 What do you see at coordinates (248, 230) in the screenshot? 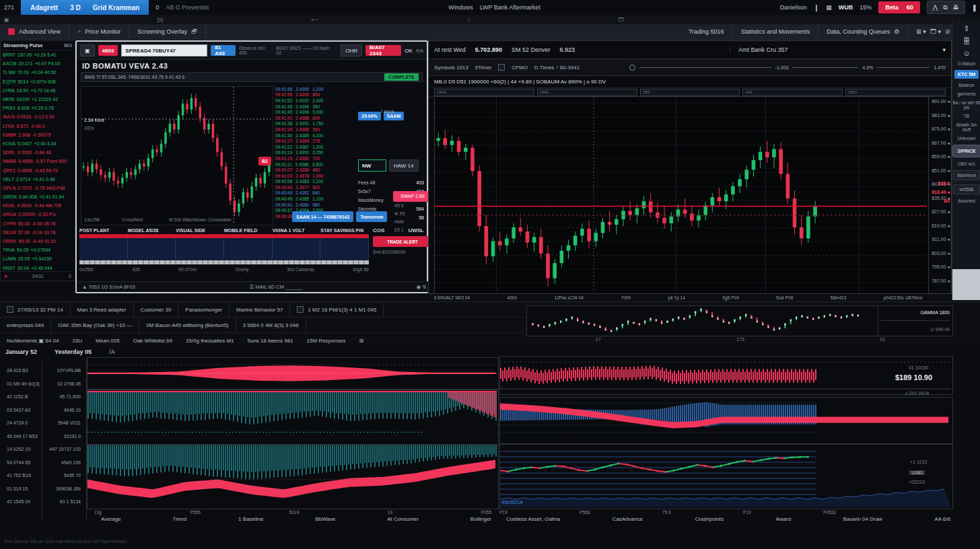
I see `table-header-cell: MOBILE FIELD` at bounding box center [248, 230].